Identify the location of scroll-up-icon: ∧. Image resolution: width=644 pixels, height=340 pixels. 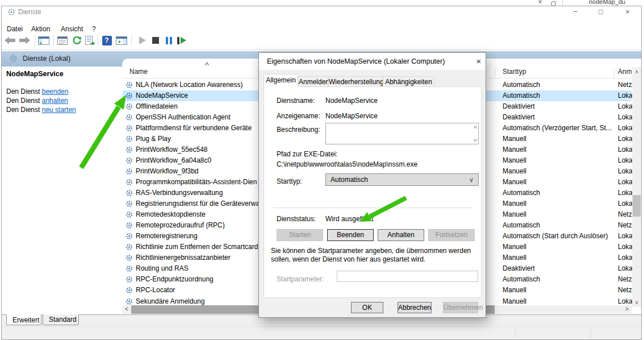
(637, 72).